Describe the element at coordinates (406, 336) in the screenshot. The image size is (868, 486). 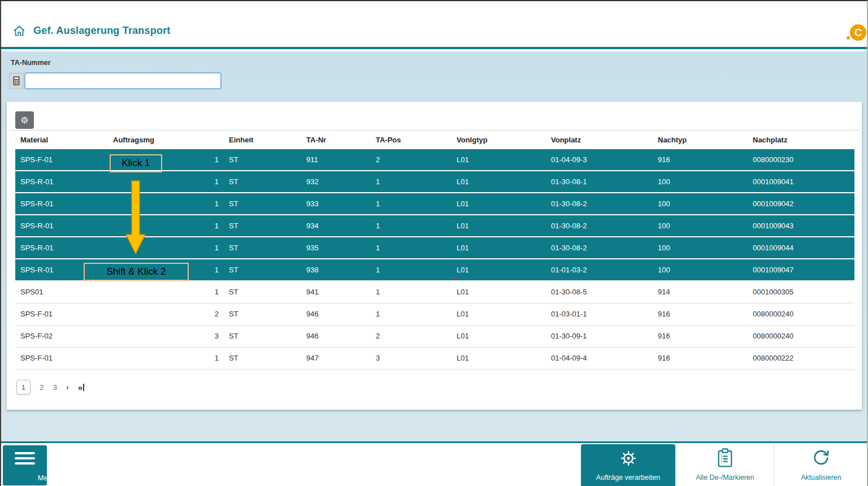
I see `cell-ta-pos: 2` at that location.